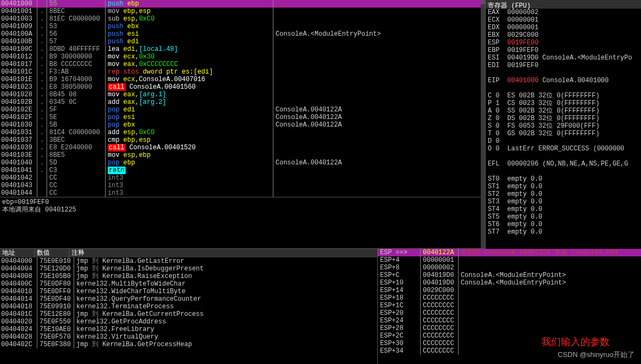 This screenshot has height=364, width=641. Describe the element at coordinates (243, 148) in the screenshot. I see `disasm-row: 00401039.E8 E2040000call ConsoleA.004015…` at that location.